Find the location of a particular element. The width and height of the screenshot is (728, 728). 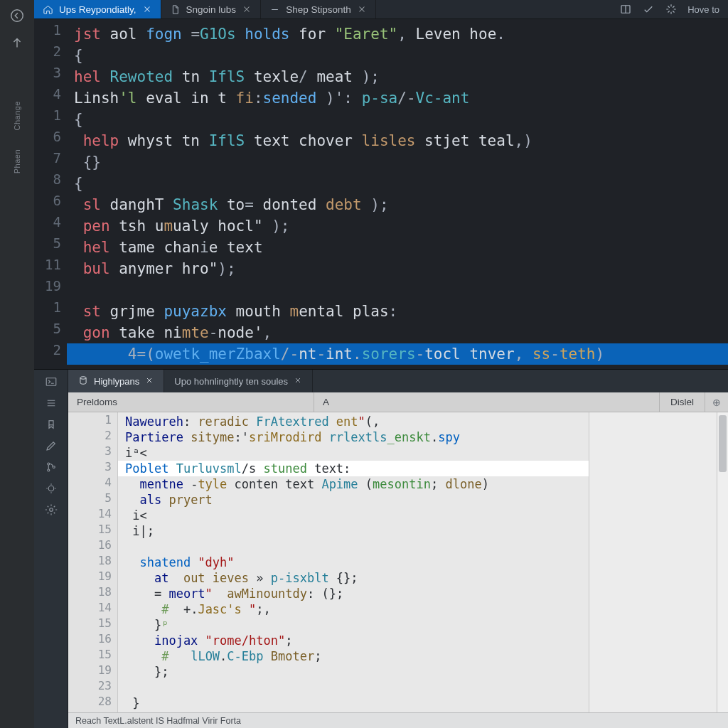

home-icon is located at coordinates (48, 10).